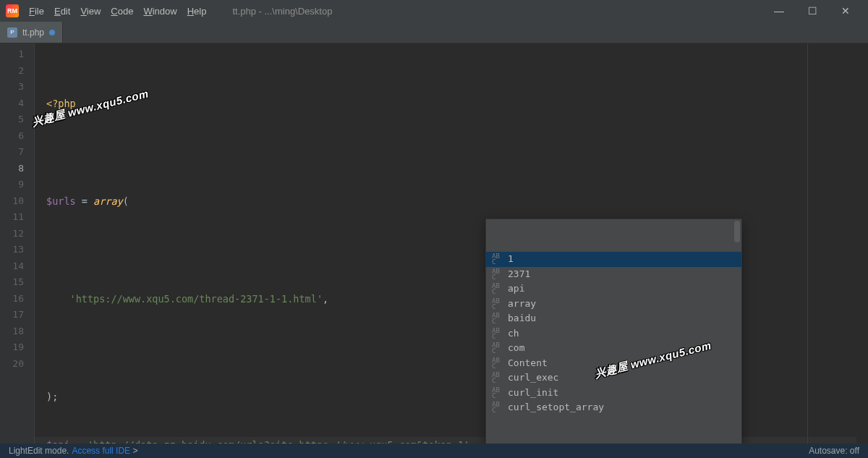 Image resolution: width=868 pixels, height=458 pixels. What do you see at coordinates (12, 331) in the screenshot?
I see `line-number: 18` at bounding box center [12, 331].